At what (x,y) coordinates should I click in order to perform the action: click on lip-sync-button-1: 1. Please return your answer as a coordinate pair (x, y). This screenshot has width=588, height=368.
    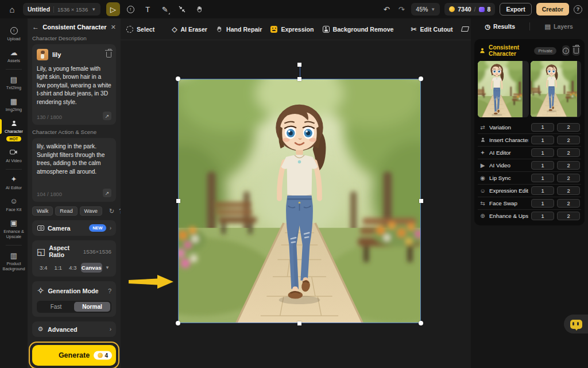
    Looking at the image, I should click on (543, 178).